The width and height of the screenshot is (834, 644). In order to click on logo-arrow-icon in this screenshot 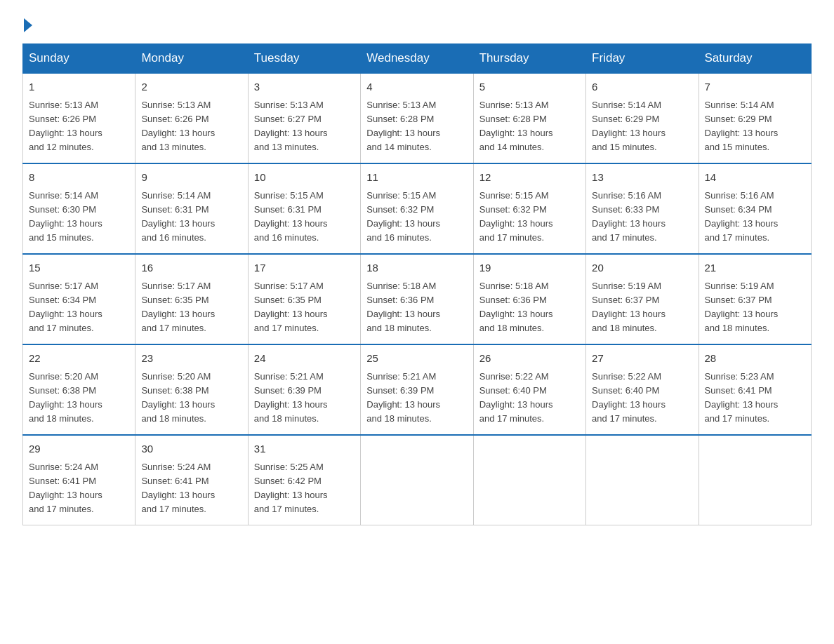, I will do `click(28, 25)`.